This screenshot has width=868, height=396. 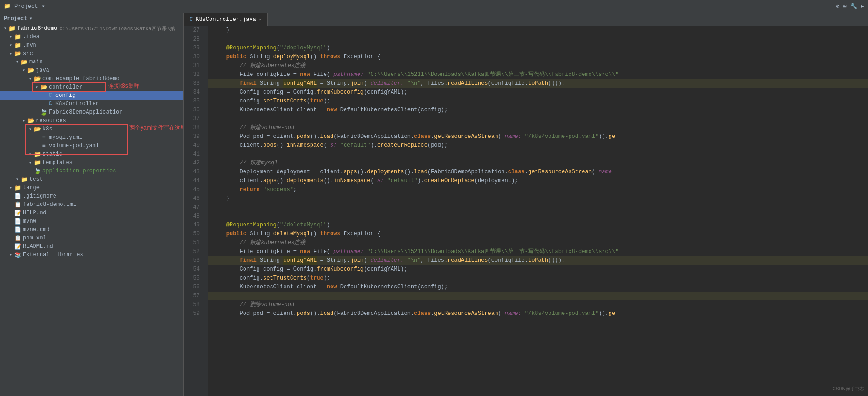 What do you see at coordinates (92, 246) in the screenshot?
I see `tree-readme: 📝 README.md` at bounding box center [92, 246].